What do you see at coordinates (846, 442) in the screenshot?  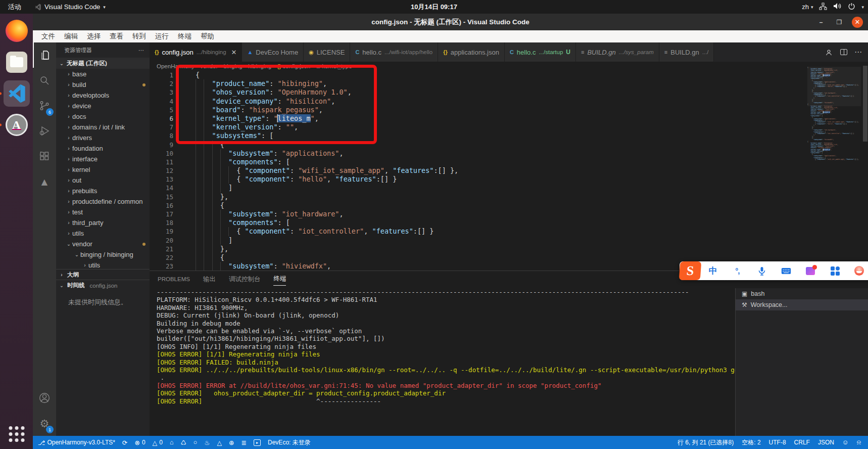 I see `status-feedback: ☺` at bounding box center [846, 442].